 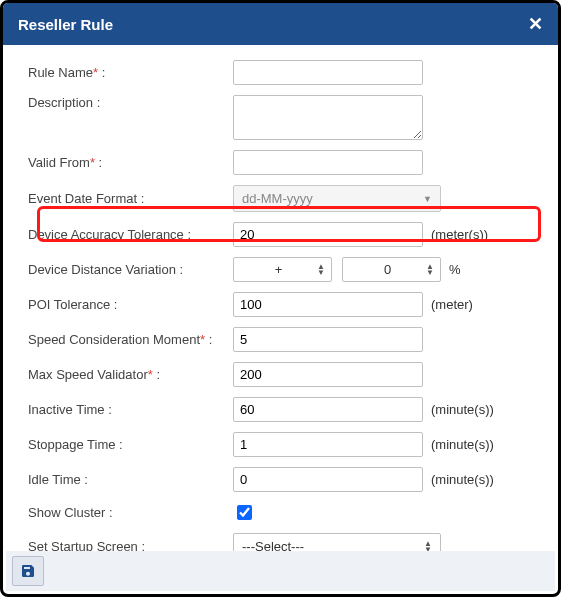 I want to click on inactive-input, so click(x=328, y=410).